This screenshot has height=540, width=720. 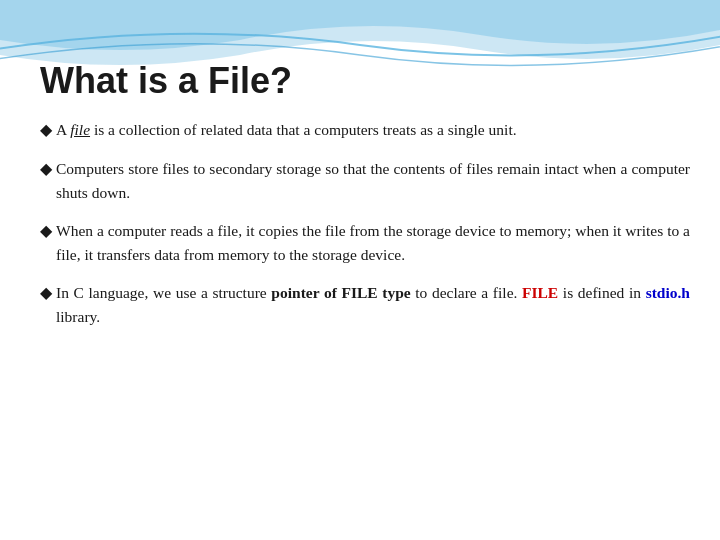 I want to click on bullet-text-2: Computers store files to secondary stora…, so click(x=373, y=181).